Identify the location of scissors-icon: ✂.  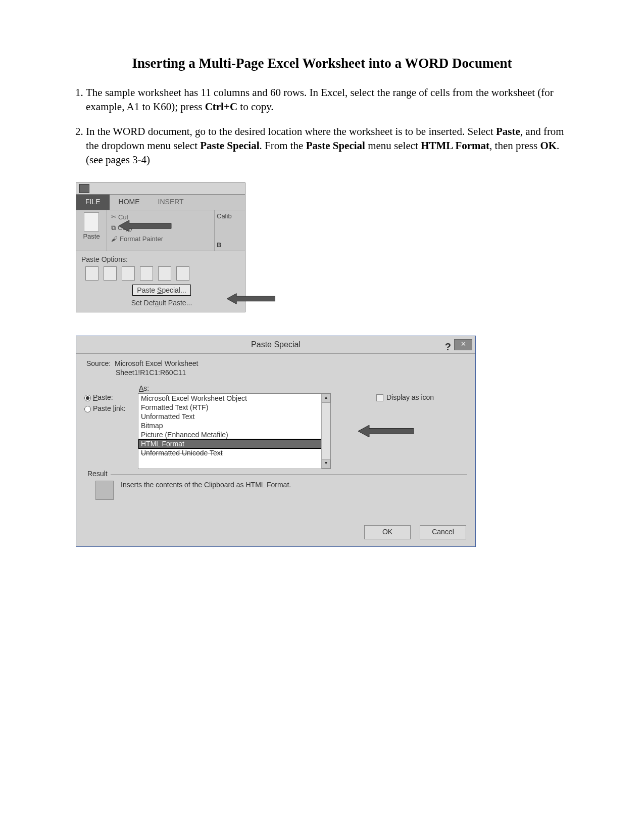
(114, 217).